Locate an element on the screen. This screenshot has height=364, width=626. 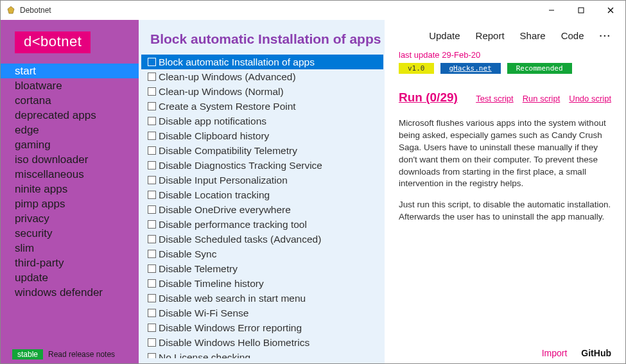
top-links: Update Report Share Code ··· is located at coordinates (505, 36).